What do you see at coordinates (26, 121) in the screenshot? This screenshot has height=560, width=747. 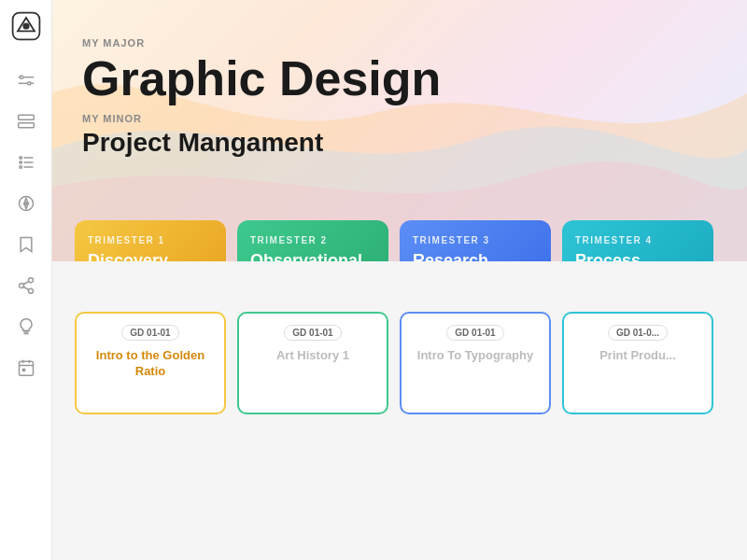 I see `sidebar-item-cards` at bounding box center [26, 121].